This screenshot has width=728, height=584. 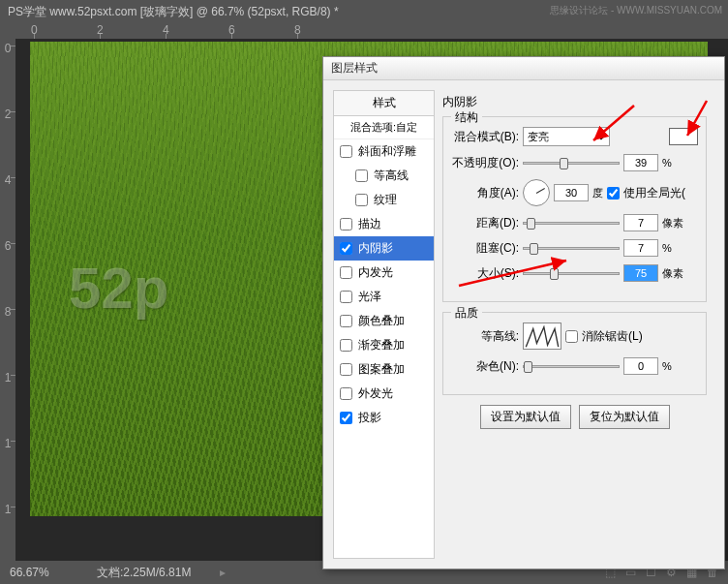 I want to click on structure-group: 结构 混合模式(B): 变亮 不透明度(O): %, so click(x=575, y=209).